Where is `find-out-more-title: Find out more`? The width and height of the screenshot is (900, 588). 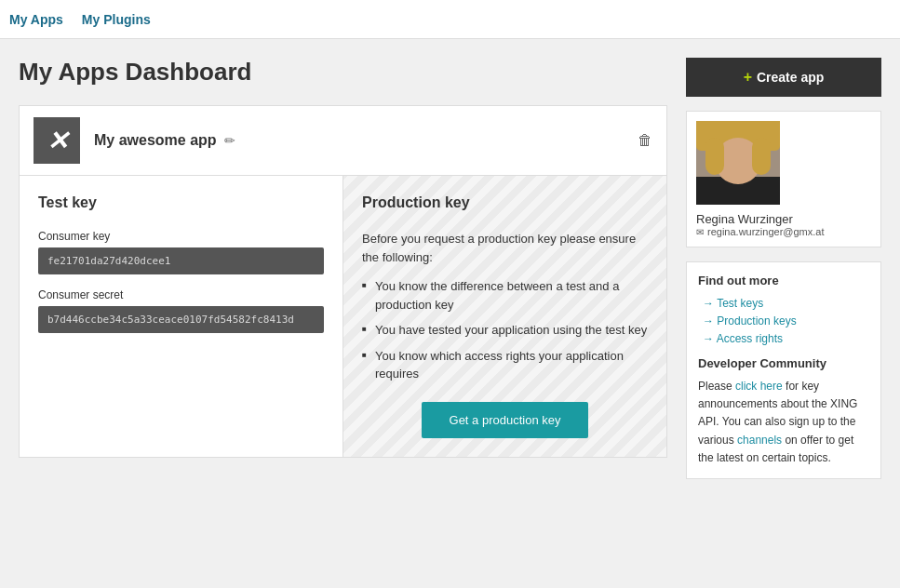 find-out-more-title: Find out more is located at coordinates (784, 281).